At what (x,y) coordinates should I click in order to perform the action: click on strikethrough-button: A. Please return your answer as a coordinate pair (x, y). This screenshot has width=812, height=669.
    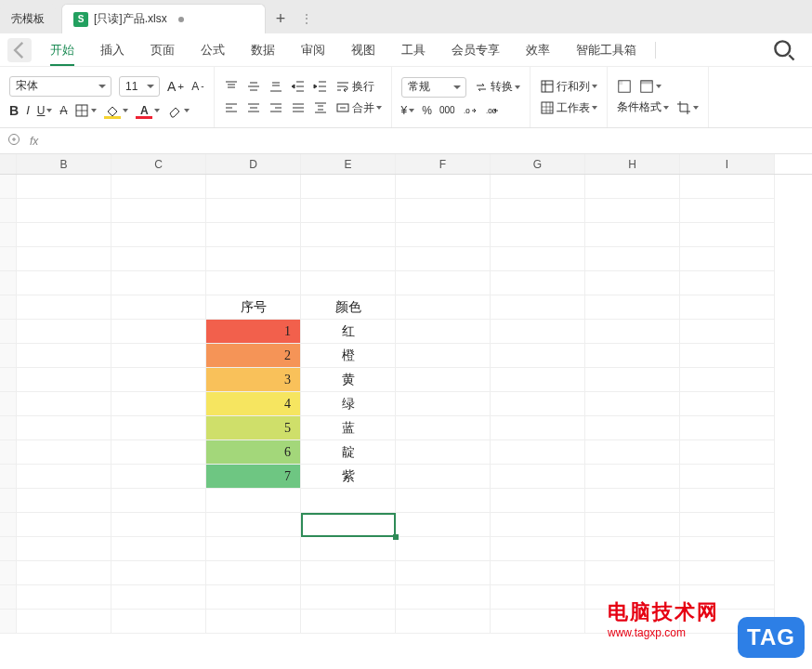
    Looking at the image, I should click on (63, 111).